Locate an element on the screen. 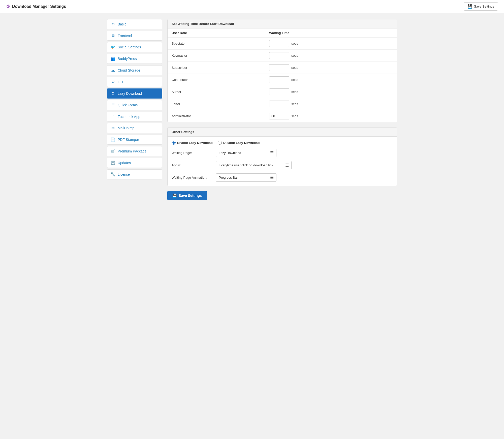 The height and width of the screenshot is (439, 504). sidebar-label-pdf-stamper: PDF Stamper is located at coordinates (129, 140).